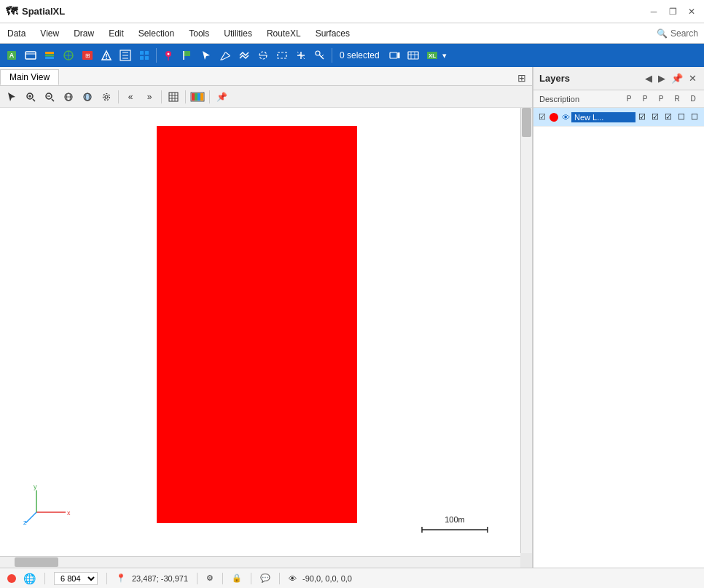 Image resolution: width=704 pixels, height=588 pixels. I want to click on minimize-button: ─, so click(654, 12).